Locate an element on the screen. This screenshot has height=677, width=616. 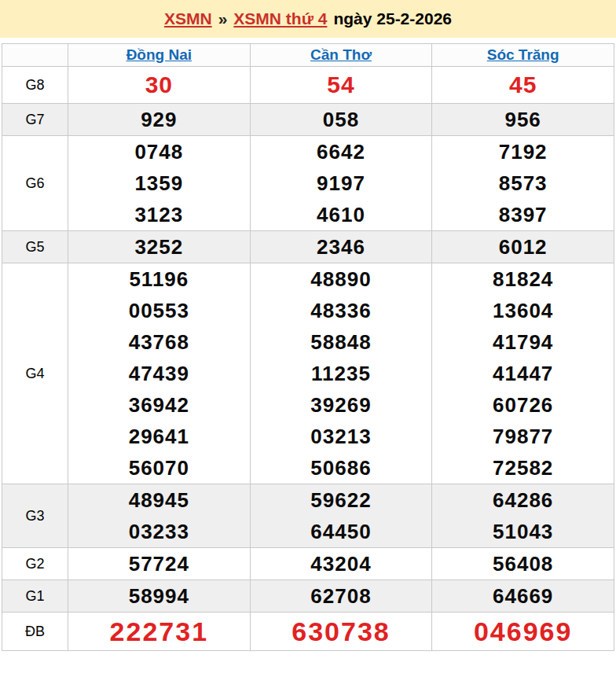
results-table-head: Đồng NaiCần ThơSóc Trăng is located at coordinates (308, 55).